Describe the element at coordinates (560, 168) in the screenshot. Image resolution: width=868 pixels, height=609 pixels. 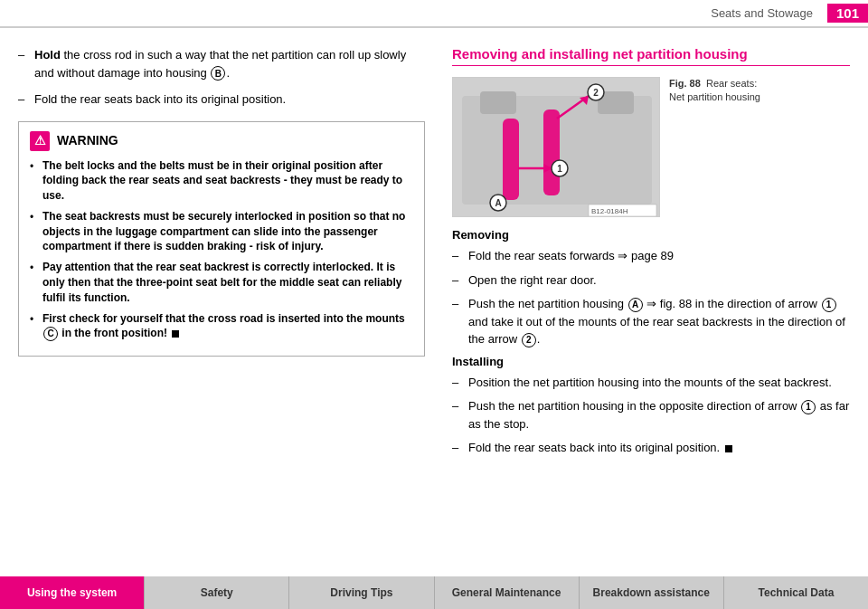
I see `svg-text: 1` at that location.